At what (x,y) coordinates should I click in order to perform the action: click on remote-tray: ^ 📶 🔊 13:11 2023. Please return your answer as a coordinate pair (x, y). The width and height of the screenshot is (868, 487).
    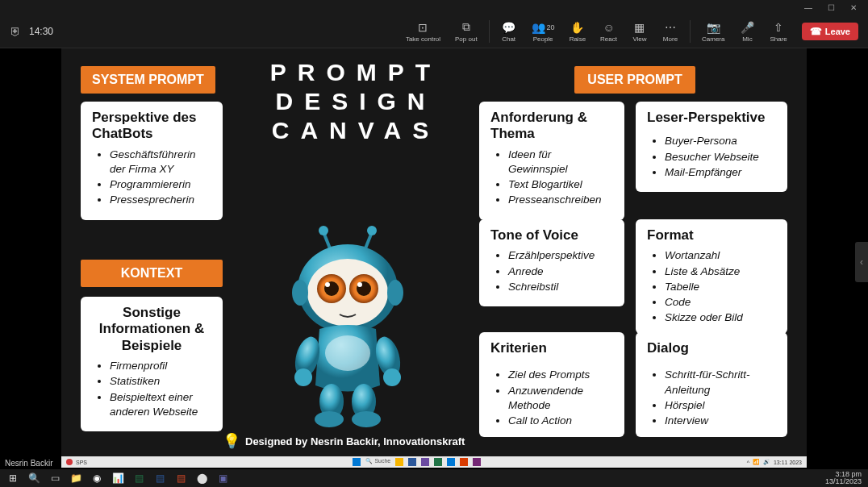
    Looking at the image, I should click on (774, 462).